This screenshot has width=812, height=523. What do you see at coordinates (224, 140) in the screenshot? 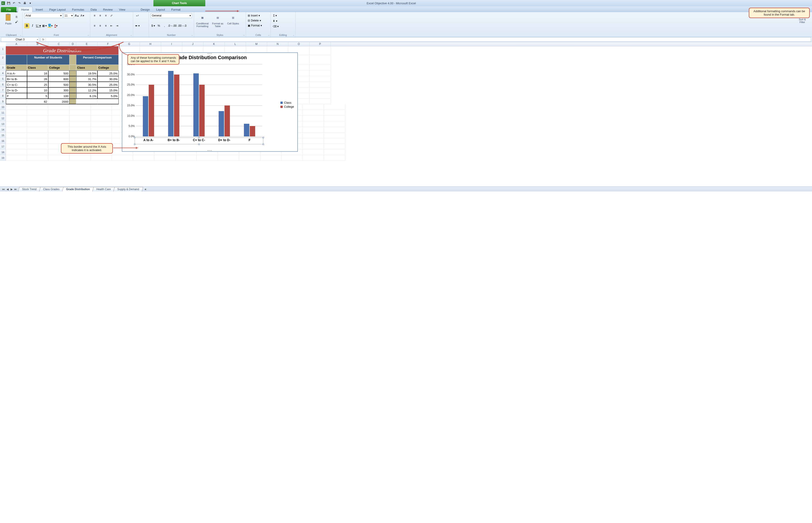
I see `x-axis-label: D+ to D-` at bounding box center [224, 140].